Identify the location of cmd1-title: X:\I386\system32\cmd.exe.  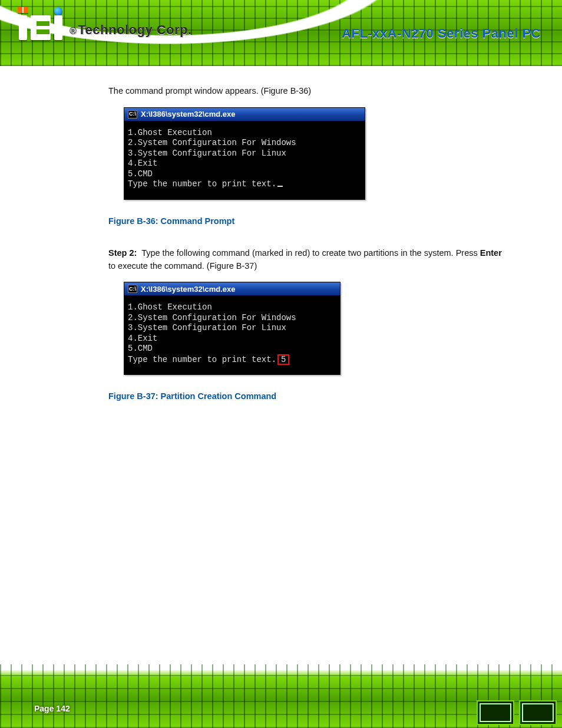
(188, 114).